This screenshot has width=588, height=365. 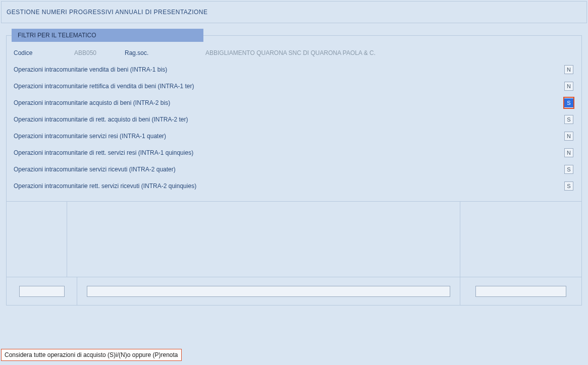 I want to click on operation-label: Operazioni intracomunitarie di rett. acq…, so click(x=101, y=119).